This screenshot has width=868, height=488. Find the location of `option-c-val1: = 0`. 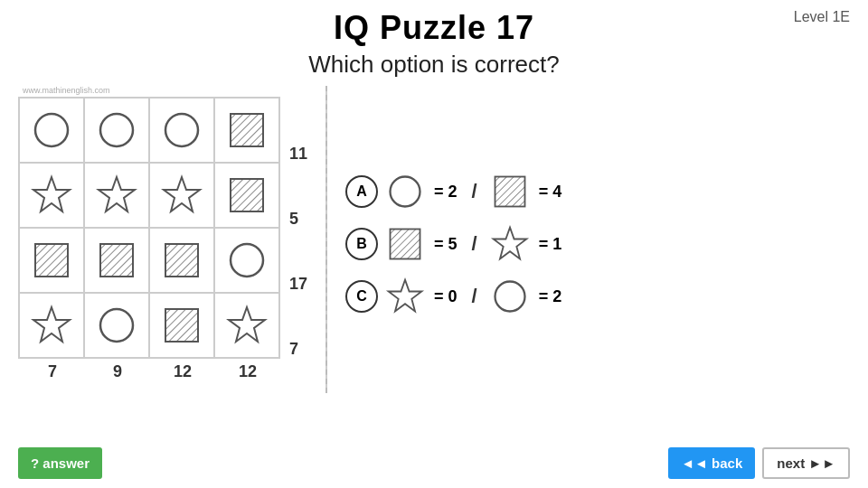

option-c-val1: = 0 is located at coordinates (446, 296).